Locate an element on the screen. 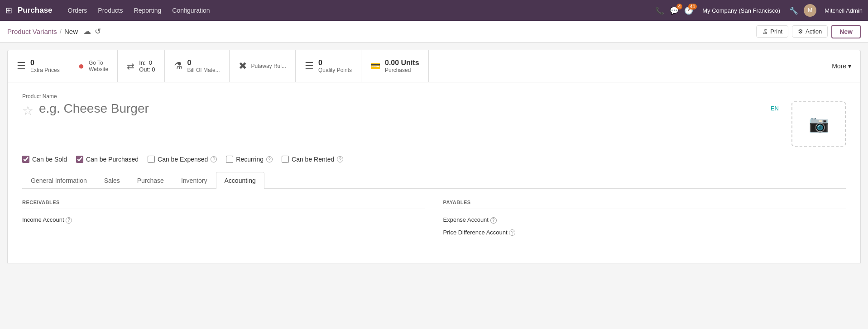 This screenshot has height=329, width=868. nav-orders: Orders is located at coordinates (78, 10).